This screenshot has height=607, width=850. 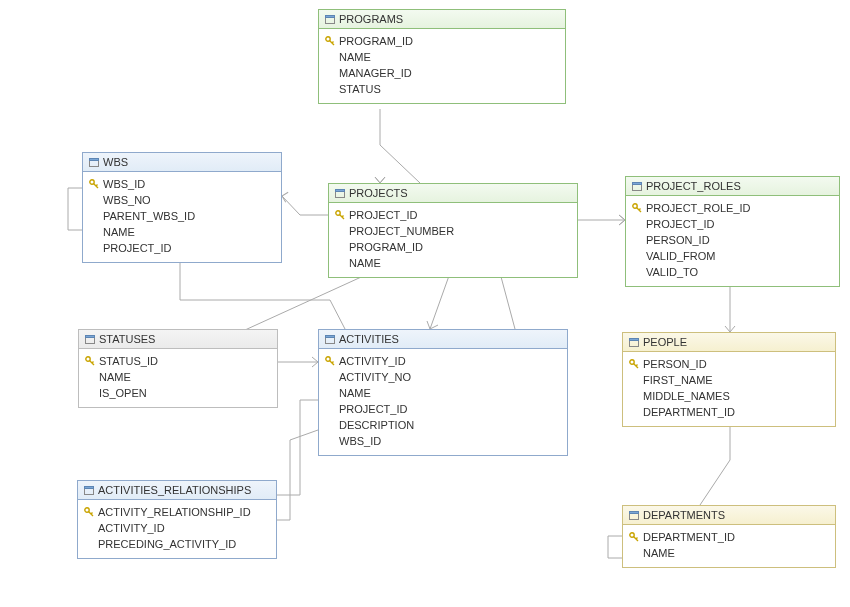 What do you see at coordinates (375, 377) in the screenshot?
I see `column-name: ACTIVITY_NO` at bounding box center [375, 377].